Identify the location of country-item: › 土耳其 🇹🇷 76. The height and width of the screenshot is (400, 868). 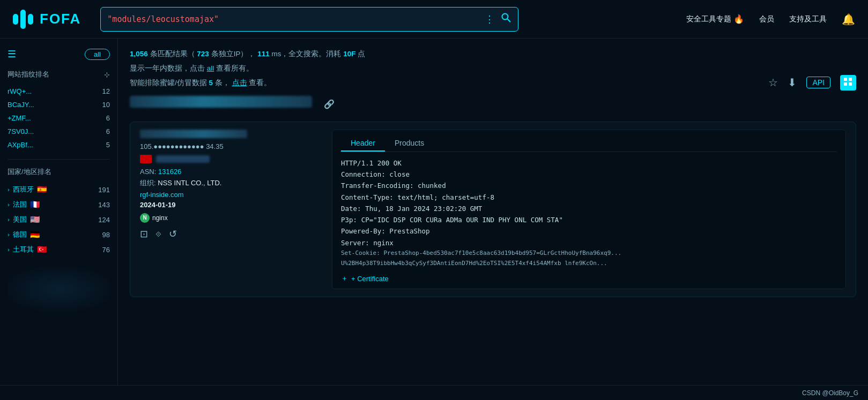
(59, 250).